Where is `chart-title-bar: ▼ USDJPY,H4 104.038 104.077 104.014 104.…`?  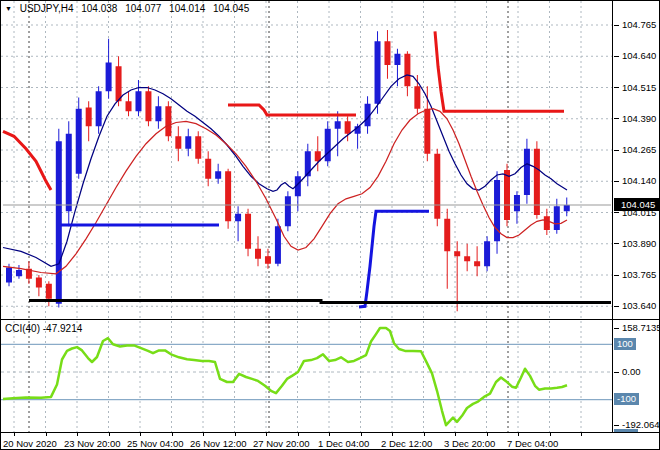 chart-title-bar: ▼ USDJPY,H4 104.038 104.077 104.014 104.… is located at coordinates (130, 9).